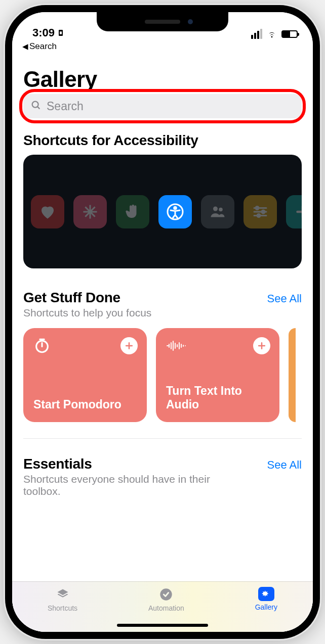  What do you see at coordinates (260, 212) in the screenshot?
I see `sliders-icon` at bounding box center [260, 212].